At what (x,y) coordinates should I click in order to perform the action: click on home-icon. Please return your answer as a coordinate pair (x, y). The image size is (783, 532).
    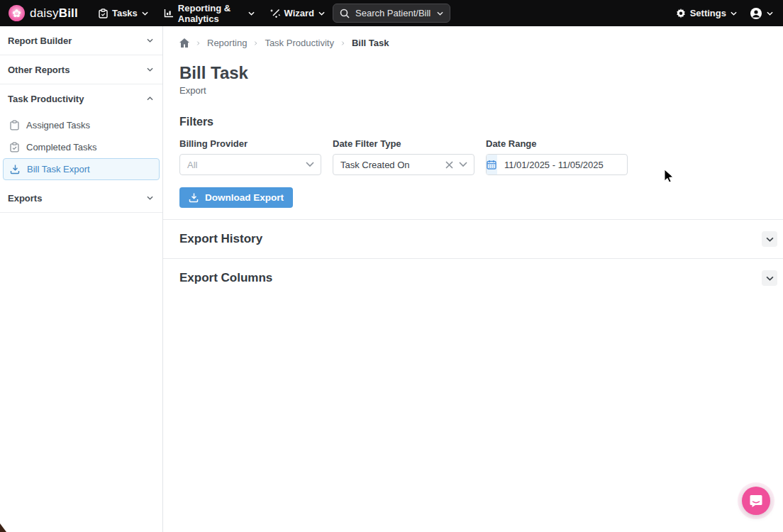
    Looking at the image, I should click on (184, 43).